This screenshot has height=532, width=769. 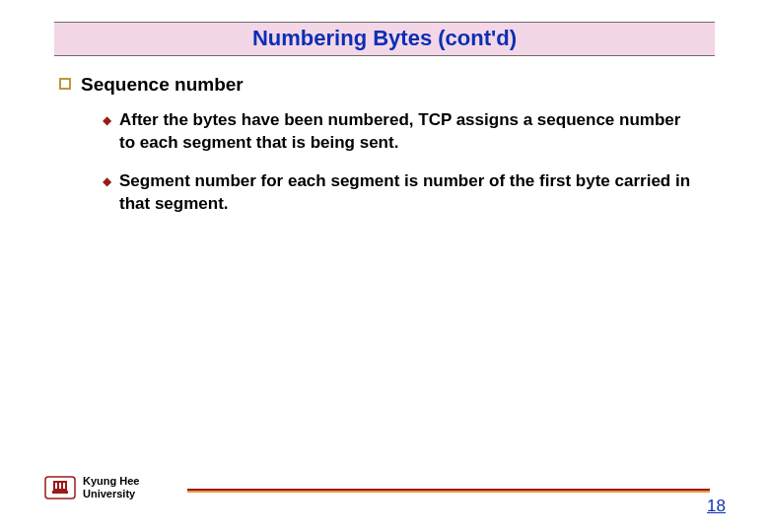 What do you see at coordinates (384, 39) in the screenshot?
I see `slide-title-band: Numbering Bytes (cont'd)` at bounding box center [384, 39].